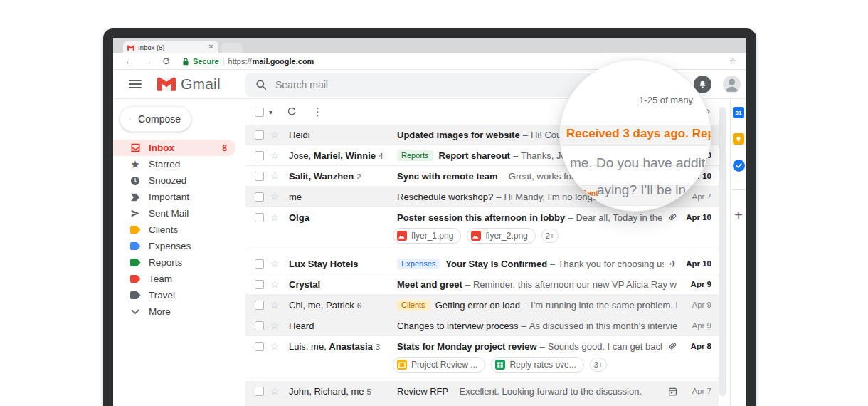 This screenshot has width=868, height=406. What do you see at coordinates (731, 84) in the screenshot?
I see `account-avatar` at bounding box center [731, 84].